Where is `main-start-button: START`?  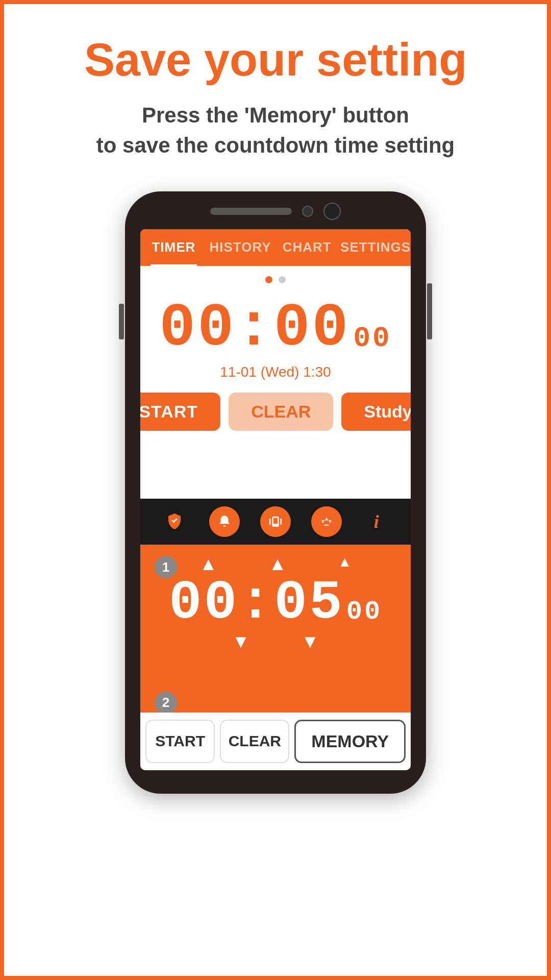 main-start-button: START is located at coordinates (181, 411).